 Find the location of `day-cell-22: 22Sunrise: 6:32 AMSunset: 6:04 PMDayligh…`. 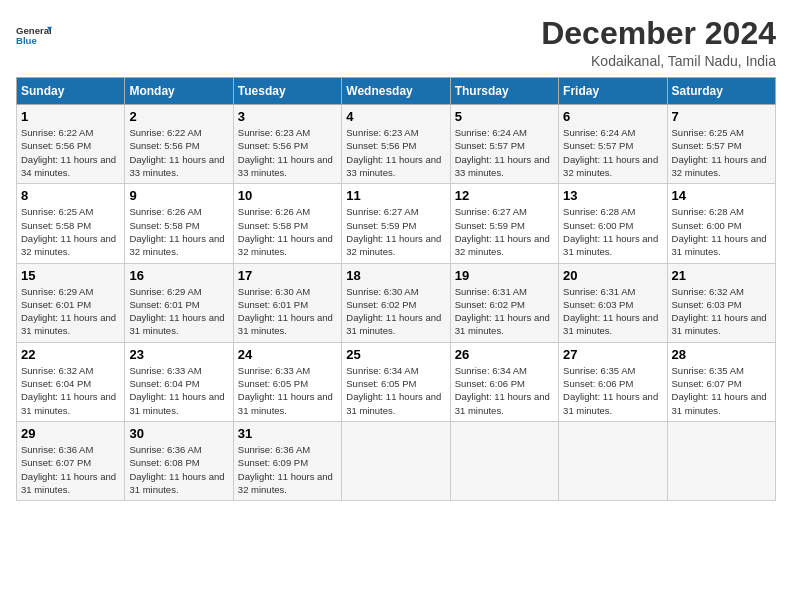

day-cell-22: 22Sunrise: 6:32 AMSunset: 6:04 PMDayligh… is located at coordinates (71, 382).